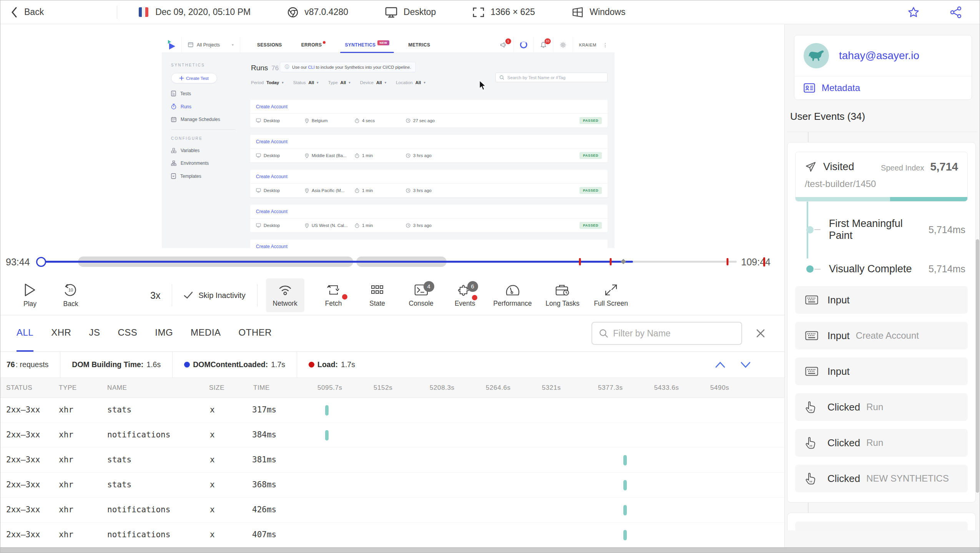 The width and height of the screenshot is (980, 553). What do you see at coordinates (272, 225) in the screenshot?
I see `run-device: Desktop` at bounding box center [272, 225].